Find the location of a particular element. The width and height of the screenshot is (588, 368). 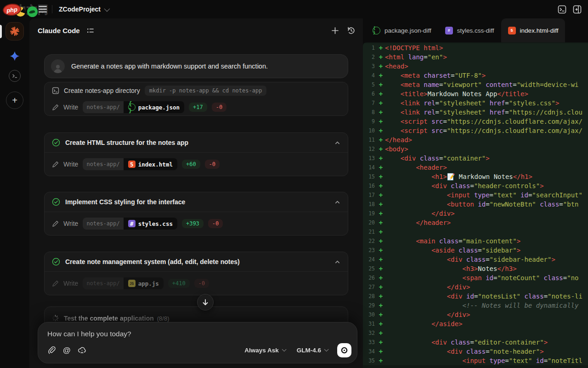

task-card-header: Implement CSS styling for the interface is located at coordinates (196, 202).